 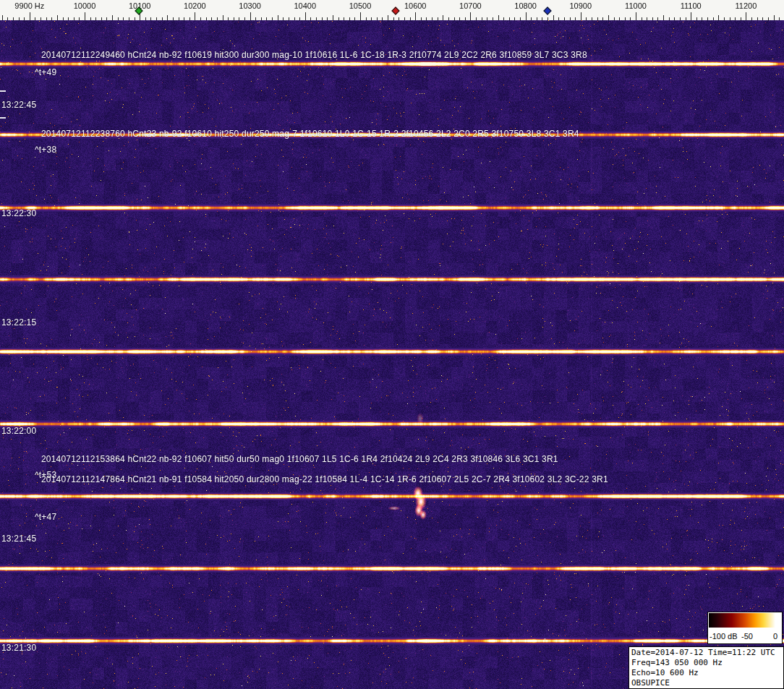 What do you see at coordinates (46, 517) in the screenshot?
I see `time-offset-label: ^t+47` at bounding box center [46, 517].